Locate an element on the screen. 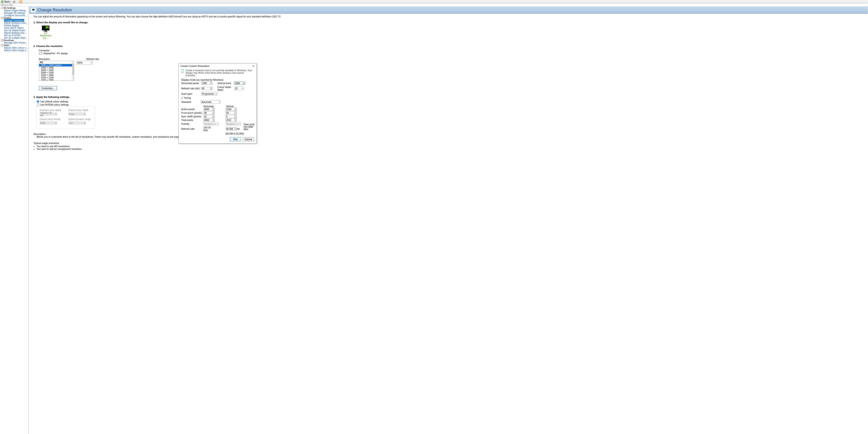 This screenshot has width=868, height=434. pixelclock-value: 533.2800 MHz is located at coordinates (248, 128).